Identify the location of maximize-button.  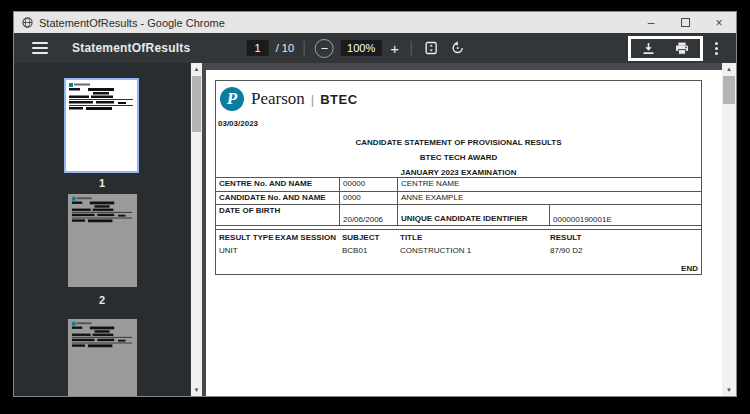
(685, 22).